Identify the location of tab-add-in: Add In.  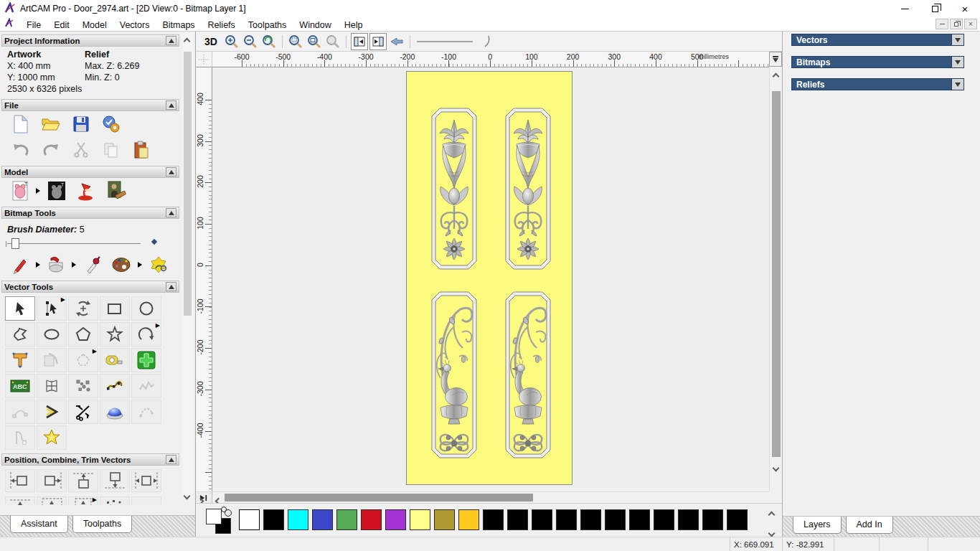
(870, 525).